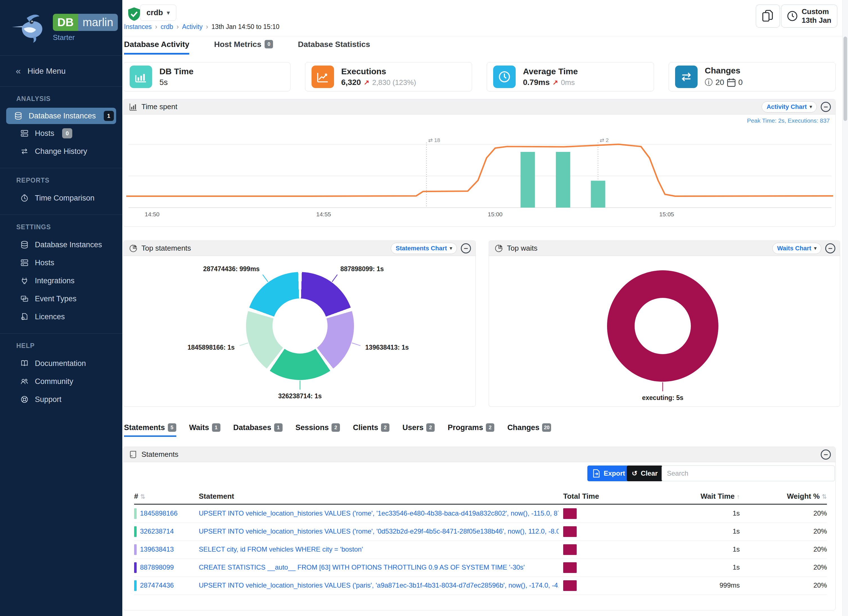 This screenshot has height=616, width=848. I want to click on plug-icon, so click(25, 281).